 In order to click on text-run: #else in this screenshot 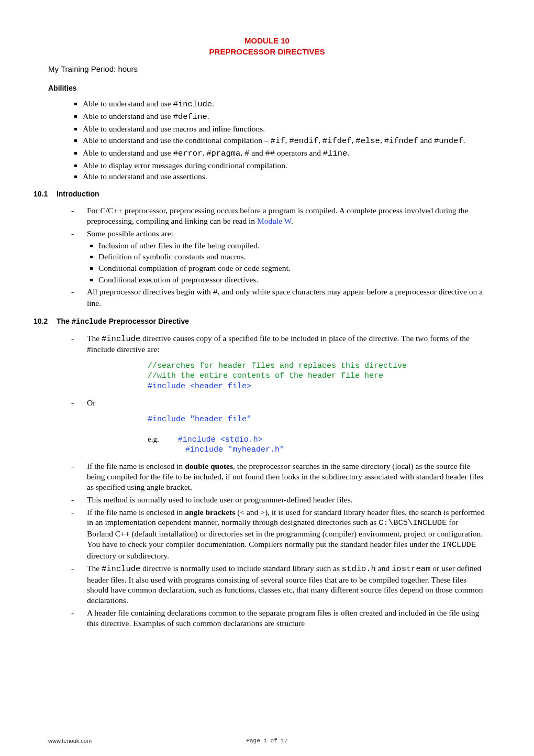, I will do `click(368, 141)`.